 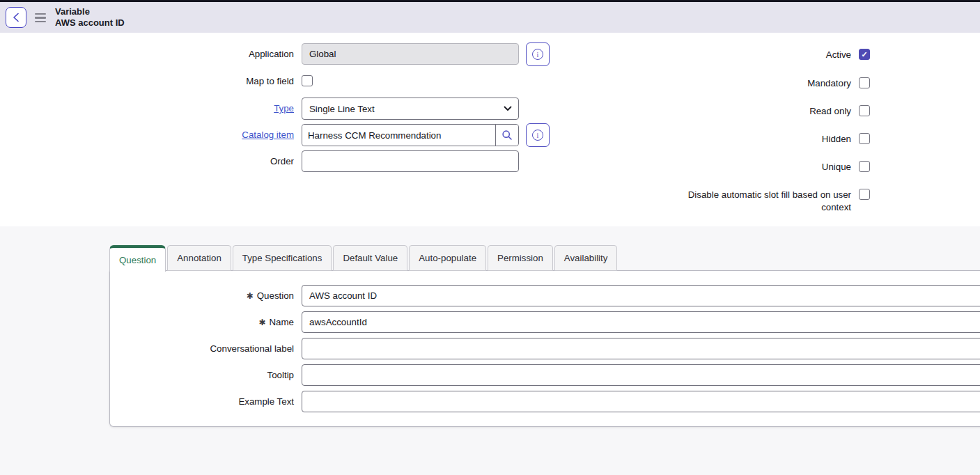 I want to click on catalog-item-label: Catalog item, so click(x=147, y=135).